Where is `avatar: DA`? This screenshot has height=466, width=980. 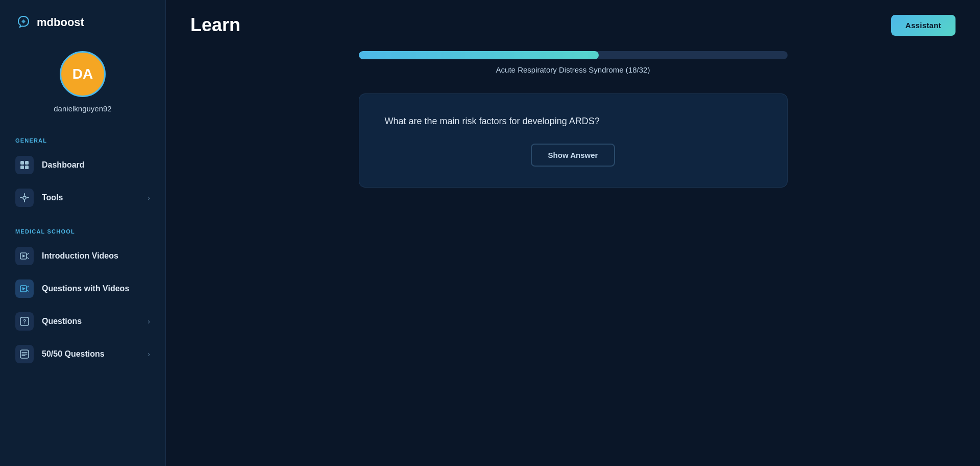
avatar: DA is located at coordinates (83, 74).